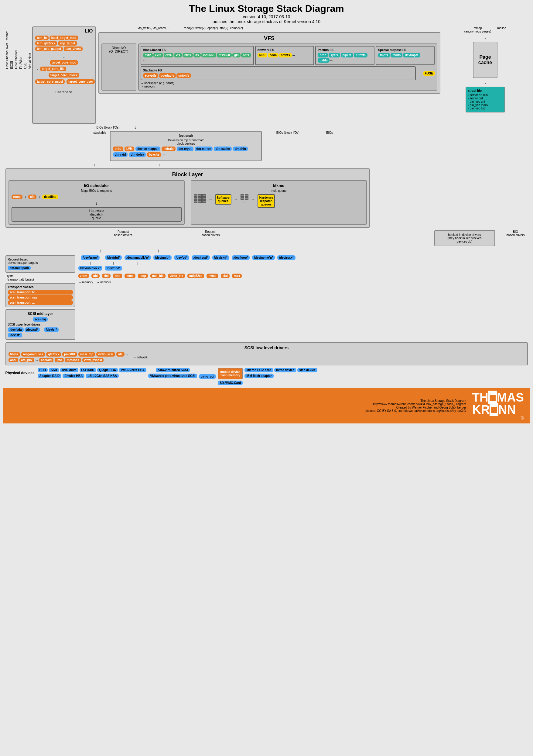 This screenshot has height=756, width=533. What do you see at coordinates (42, 38) in the screenshot?
I see `tcm-fc: tcm_fc` at bounding box center [42, 38].